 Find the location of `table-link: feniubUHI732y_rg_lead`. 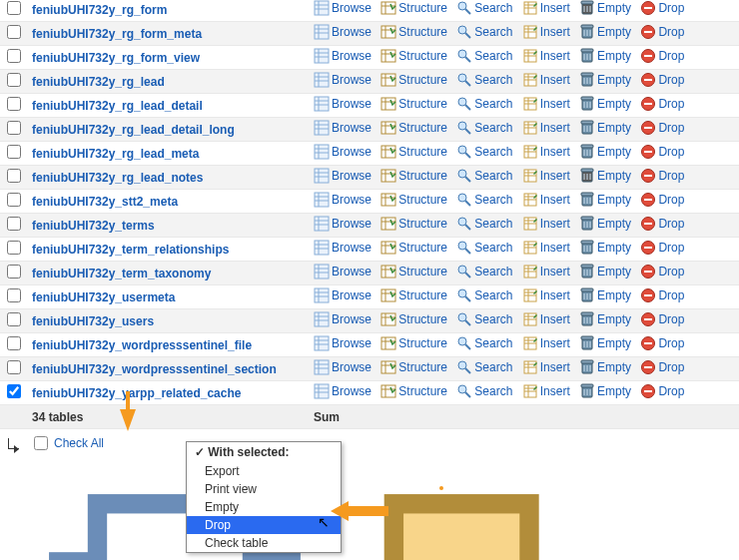

table-link: feniubUHI732y_rg_lead is located at coordinates (98, 82).